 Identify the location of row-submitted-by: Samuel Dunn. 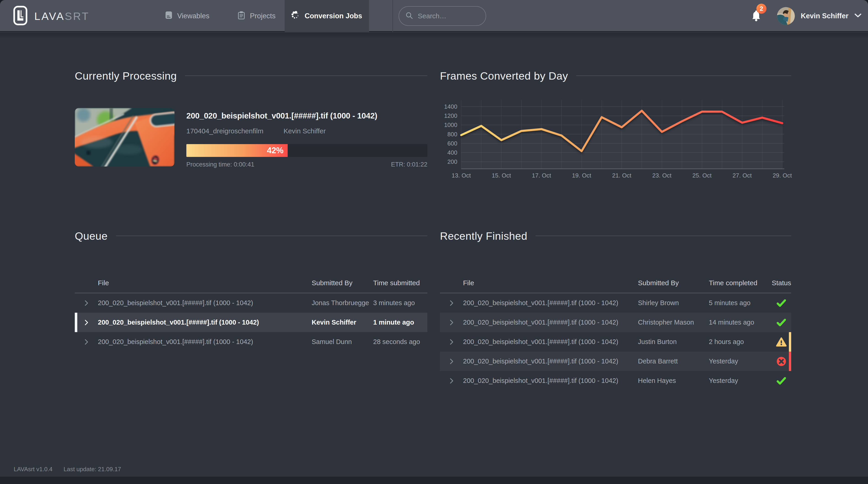
(342, 342).